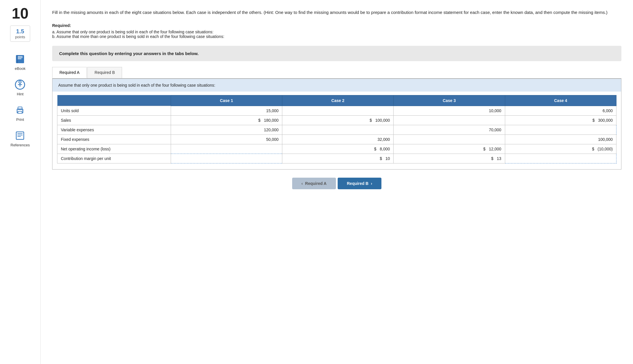 Image resolution: width=633 pixels, height=364 pixels. Describe the element at coordinates (449, 120) in the screenshot. I see `sales-case3-cell` at that location.